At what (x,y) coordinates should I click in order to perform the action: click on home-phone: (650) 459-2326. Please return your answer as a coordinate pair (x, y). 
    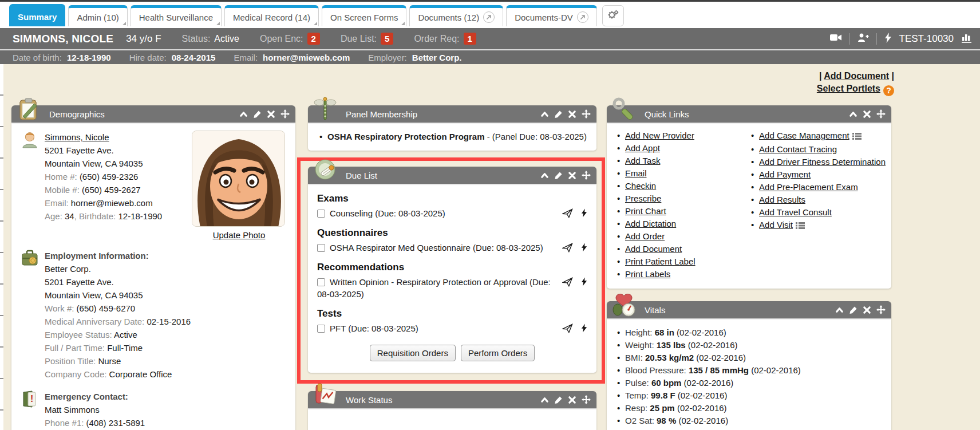
    Looking at the image, I should click on (109, 176).